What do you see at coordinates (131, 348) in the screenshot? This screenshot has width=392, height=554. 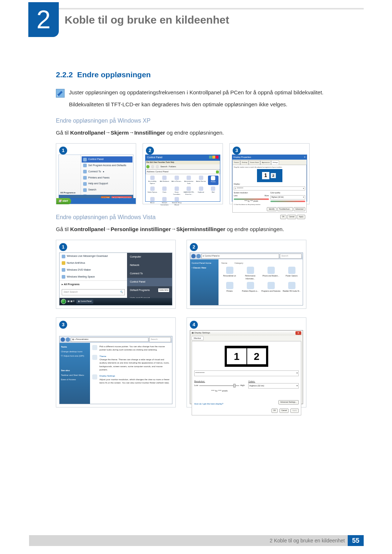 I see `section-mouse-pointers: Pick a different mouse pointer. You can …` at bounding box center [131, 348].